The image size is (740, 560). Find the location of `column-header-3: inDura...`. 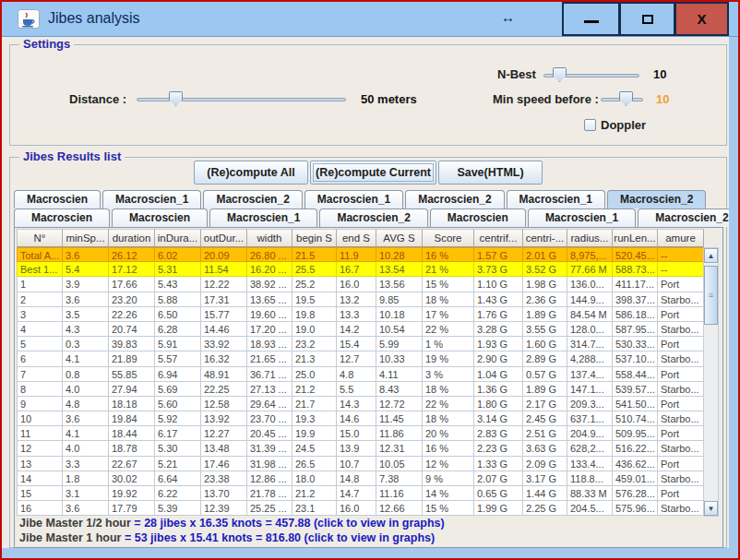

column-header-3: inDura... is located at coordinates (178, 238).